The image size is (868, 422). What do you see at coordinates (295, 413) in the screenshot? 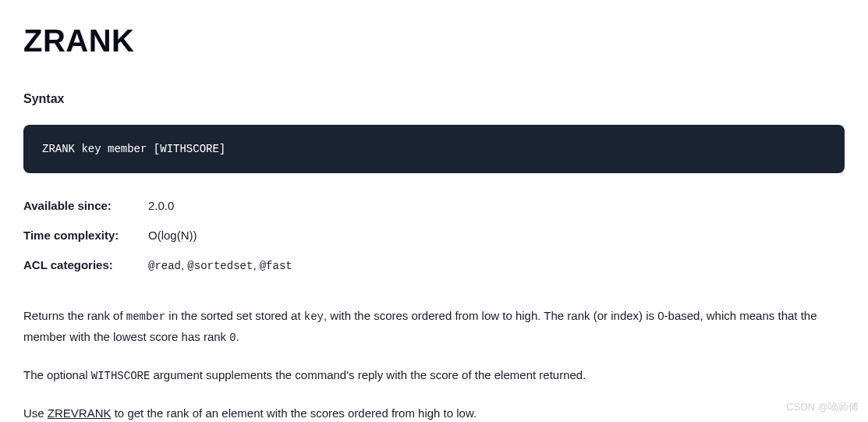
I see `text: to get the rank of an element with the s…` at bounding box center [295, 413].